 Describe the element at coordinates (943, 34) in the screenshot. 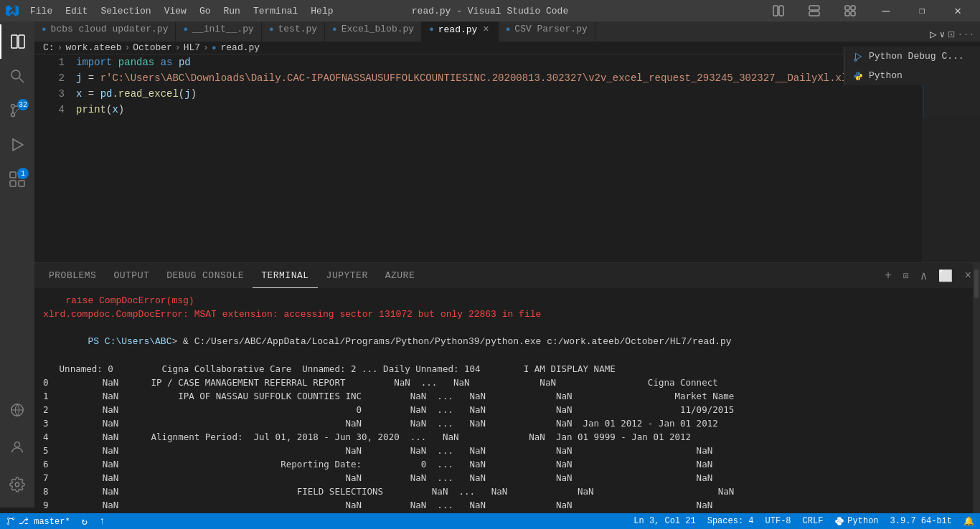

I see `tab-more-btn: ∨` at that location.